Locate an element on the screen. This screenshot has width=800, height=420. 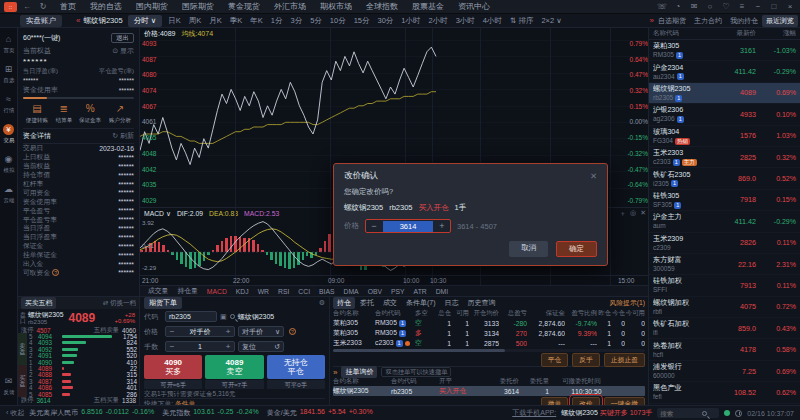
quote-row: 玉米2303 c23031主力 2825 0.32% is located at coordinates (724, 158).